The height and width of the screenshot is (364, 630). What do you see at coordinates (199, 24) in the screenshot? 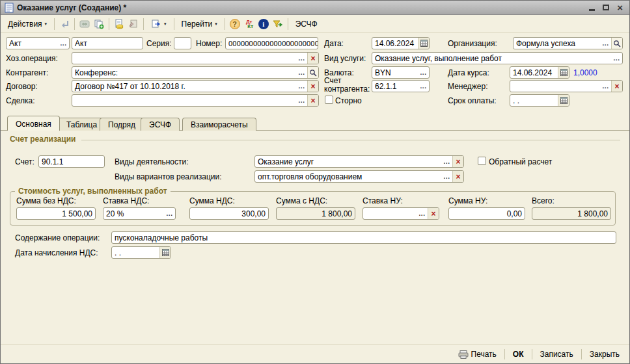
I see `goto-menu-button: Перейти ▾` at bounding box center [199, 24].